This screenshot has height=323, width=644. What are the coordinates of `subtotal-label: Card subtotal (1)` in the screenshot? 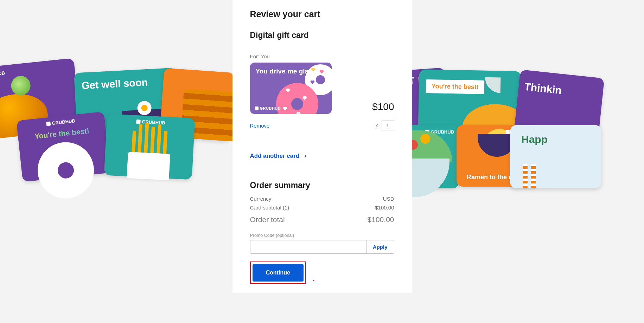 It's located at (270, 207).